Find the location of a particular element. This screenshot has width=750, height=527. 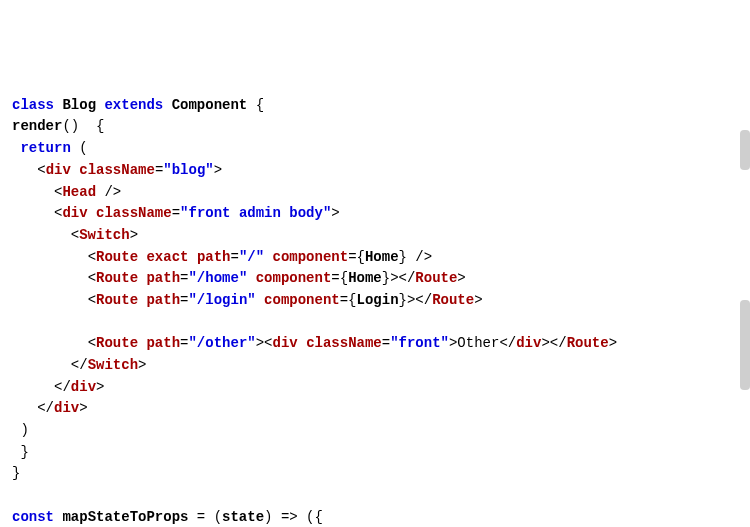

code-line: <Head /> is located at coordinates (66, 192).